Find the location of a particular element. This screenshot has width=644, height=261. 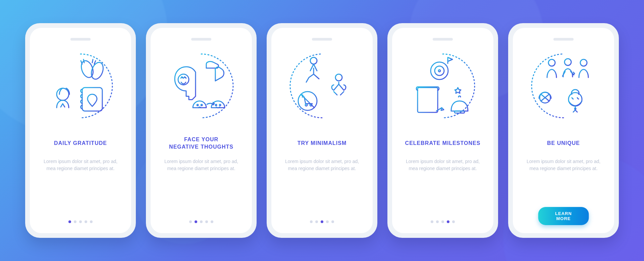

onboarding-screen: DAILY GRATITUDE Lorem ipsum dolor sit am… is located at coordinates (80, 130).